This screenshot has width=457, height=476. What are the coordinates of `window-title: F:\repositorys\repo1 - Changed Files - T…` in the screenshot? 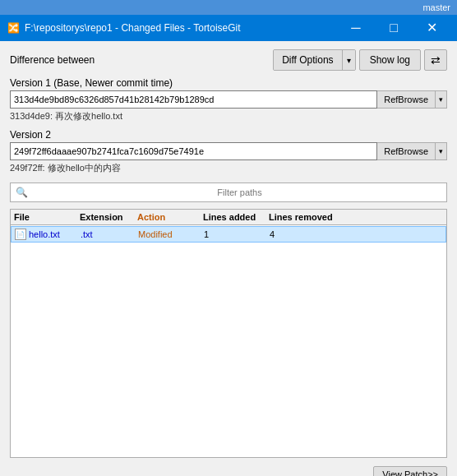 It's located at (133, 28).